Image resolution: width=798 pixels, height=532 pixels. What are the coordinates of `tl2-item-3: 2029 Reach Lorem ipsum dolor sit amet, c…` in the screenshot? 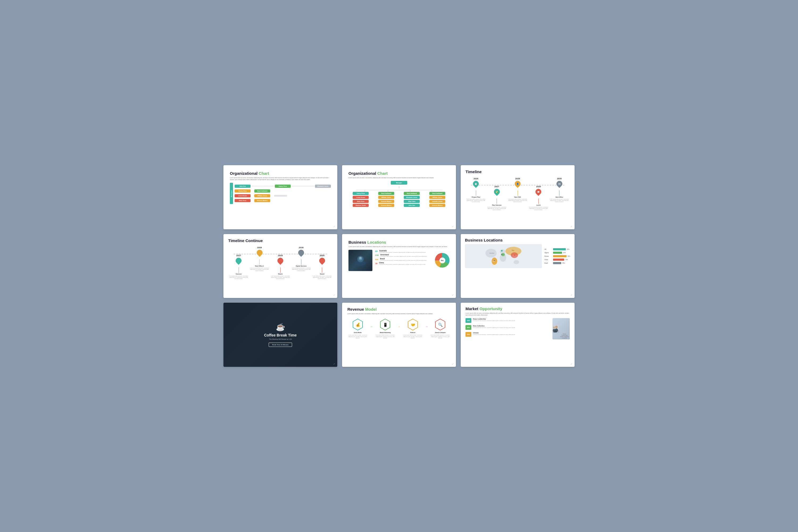 It's located at (280, 267).